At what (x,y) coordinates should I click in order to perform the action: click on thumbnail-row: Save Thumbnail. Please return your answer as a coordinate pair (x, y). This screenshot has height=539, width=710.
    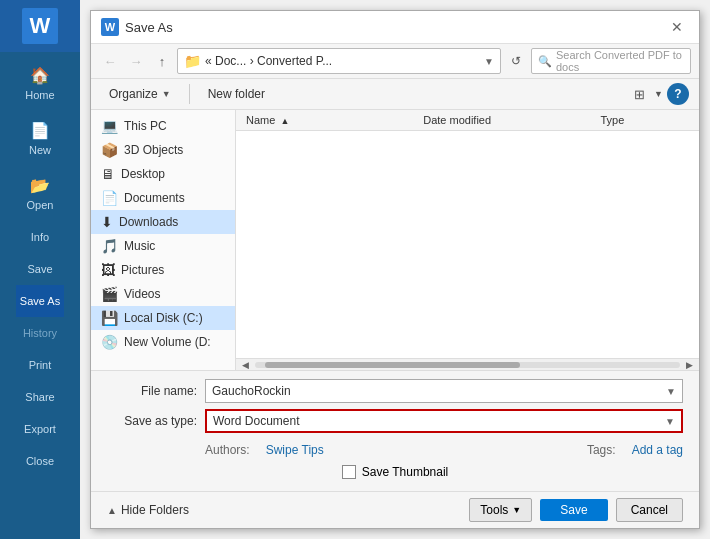
    Looking at the image, I should click on (395, 472).